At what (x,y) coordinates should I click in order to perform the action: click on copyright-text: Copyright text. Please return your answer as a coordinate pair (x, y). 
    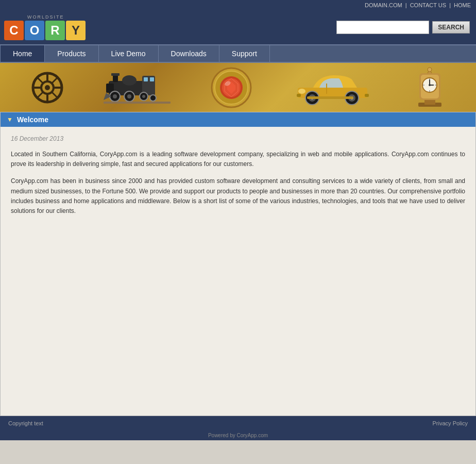
    Looking at the image, I should click on (26, 423).